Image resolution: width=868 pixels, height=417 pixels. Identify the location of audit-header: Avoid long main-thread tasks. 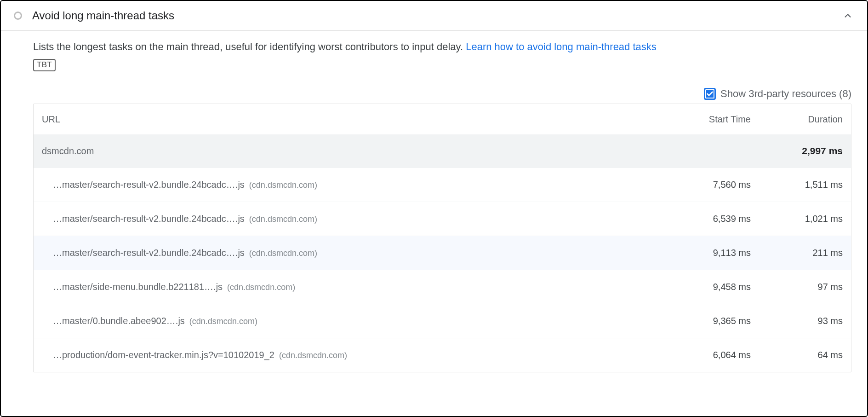
(434, 16).